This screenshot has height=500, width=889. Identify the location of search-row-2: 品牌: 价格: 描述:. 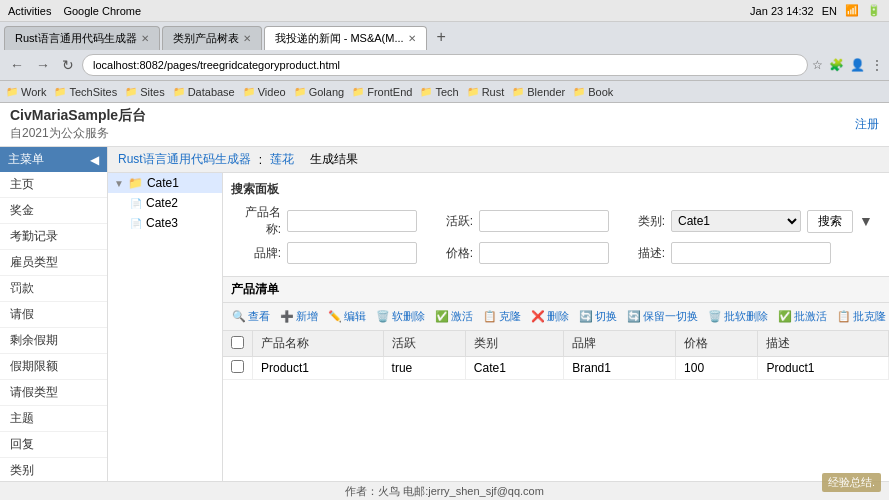
(556, 253).